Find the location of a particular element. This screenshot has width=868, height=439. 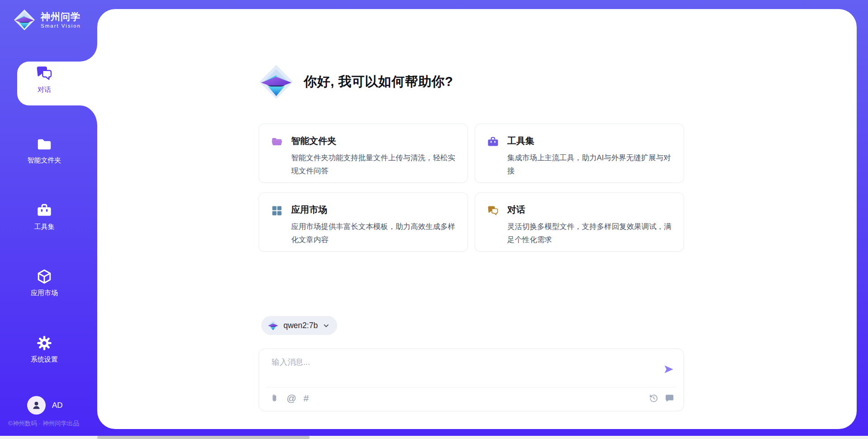

user-profile: AD is located at coordinates (45, 406).